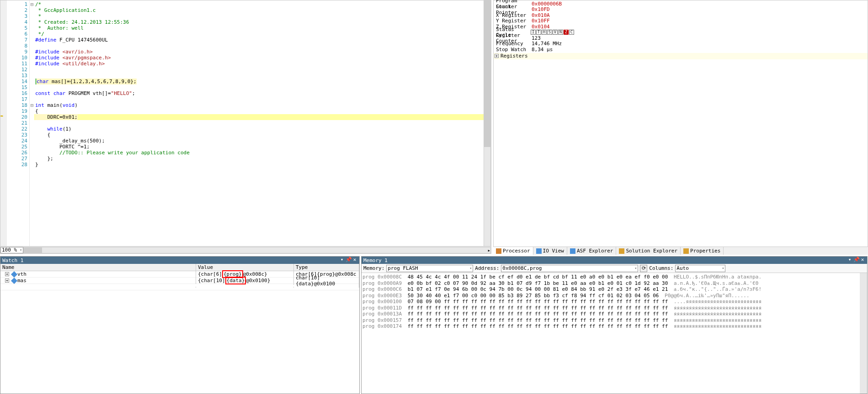  I want to click on columns-label: Columns:, so click(661, 268).